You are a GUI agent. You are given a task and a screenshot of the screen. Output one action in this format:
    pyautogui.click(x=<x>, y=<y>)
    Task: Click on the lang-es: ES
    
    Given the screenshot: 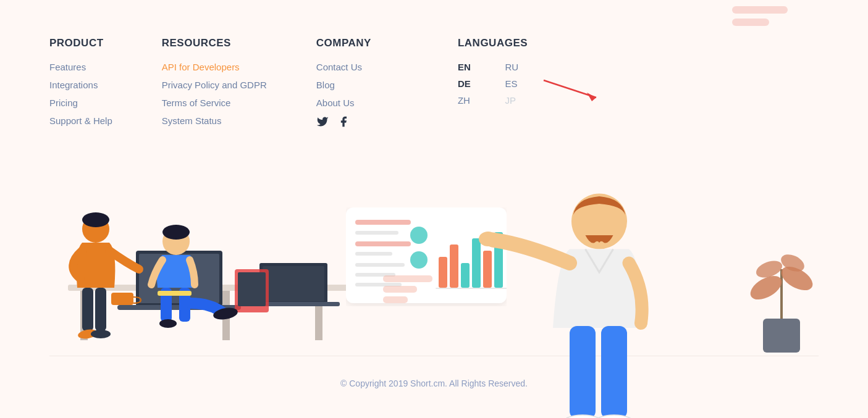 What is the action you would take?
    pyautogui.click(x=516, y=84)
    